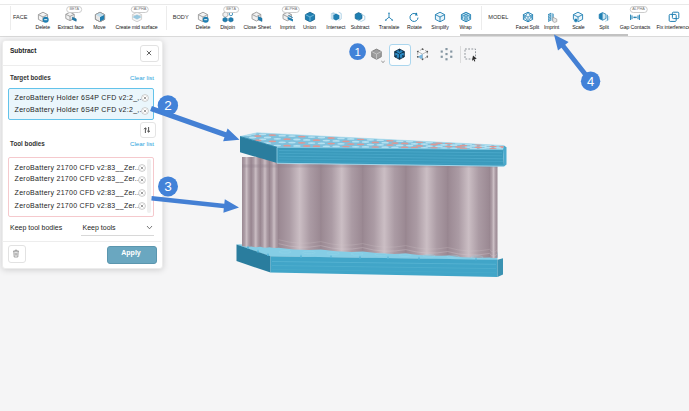 This screenshot has height=411, width=689. I want to click on svg-text: 4, so click(590, 82).